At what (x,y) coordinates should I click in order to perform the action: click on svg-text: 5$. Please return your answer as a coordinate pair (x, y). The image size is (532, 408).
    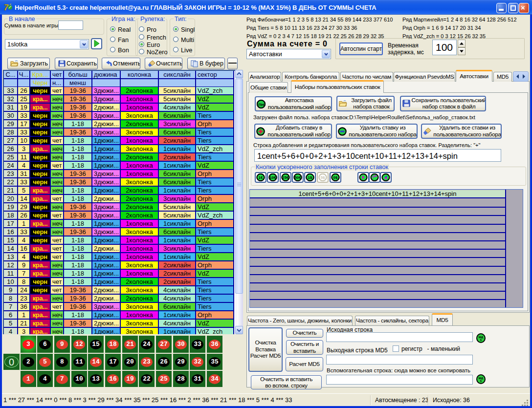
    Looking at the image, I should click on (323, 178).